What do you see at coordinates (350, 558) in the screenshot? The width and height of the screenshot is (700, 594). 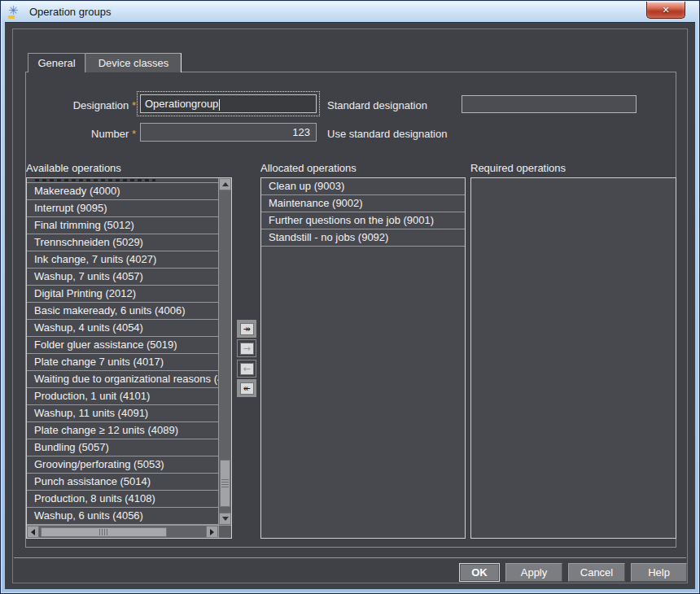 I see `footer-separator` at bounding box center [350, 558].